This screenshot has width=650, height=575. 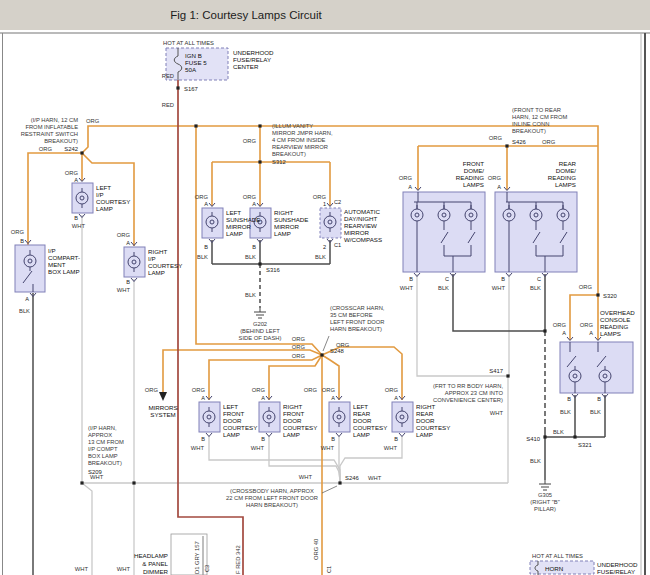 I want to click on note-s242: (I/P HARN, 12 CMFROM INFLATABLERESTRAINT…, so click(x=50, y=130).